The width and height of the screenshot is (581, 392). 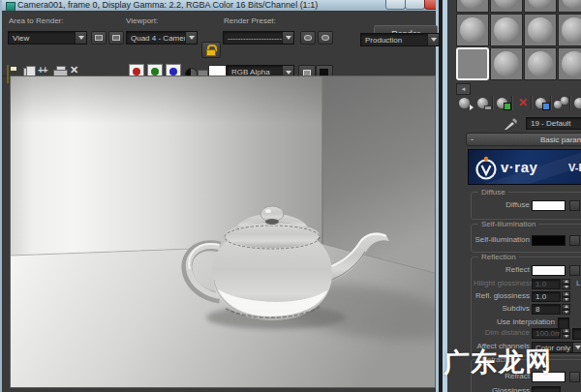 What do you see at coordinates (219, 6) in the screenshot?
I see `title-bar: Camera001, frame 0, Display Gamma: 2.2, …` at bounding box center [219, 6].